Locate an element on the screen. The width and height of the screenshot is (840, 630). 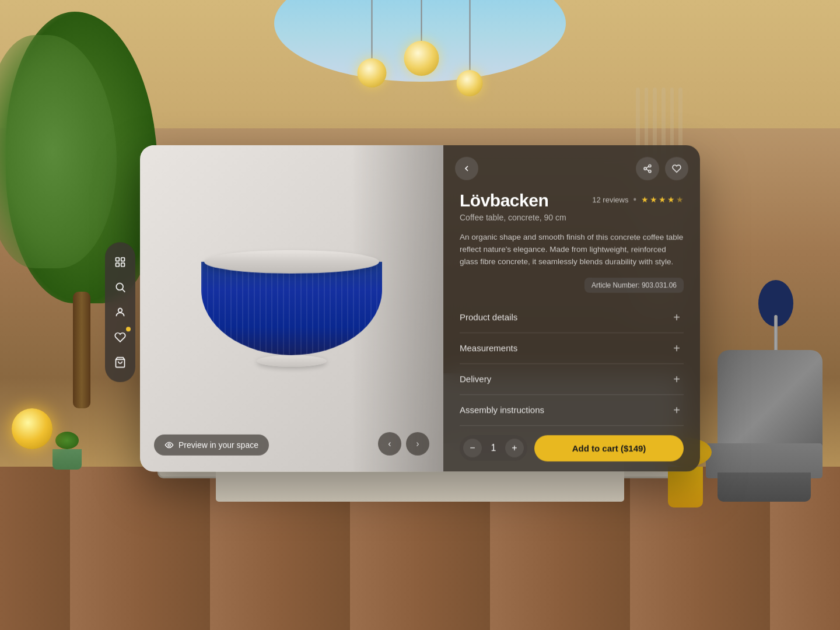
article-value: 903.031.06 is located at coordinates (659, 285).